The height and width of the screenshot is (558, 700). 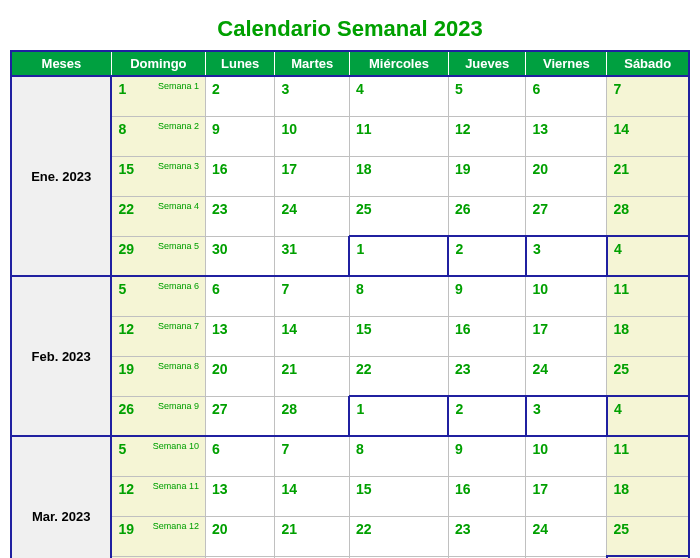 What do you see at coordinates (537, 249) in the screenshot?
I see `day-number: 3` at bounding box center [537, 249].